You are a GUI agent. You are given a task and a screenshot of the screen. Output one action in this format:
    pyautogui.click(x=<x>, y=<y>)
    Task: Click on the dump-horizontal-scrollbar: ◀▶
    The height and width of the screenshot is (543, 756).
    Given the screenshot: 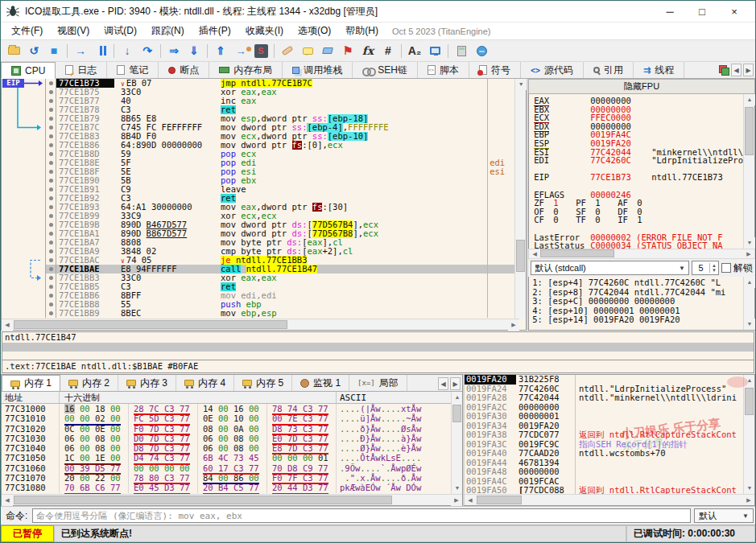 What is the action you would take?
    pyautogui.click(x=232, y=500)
    